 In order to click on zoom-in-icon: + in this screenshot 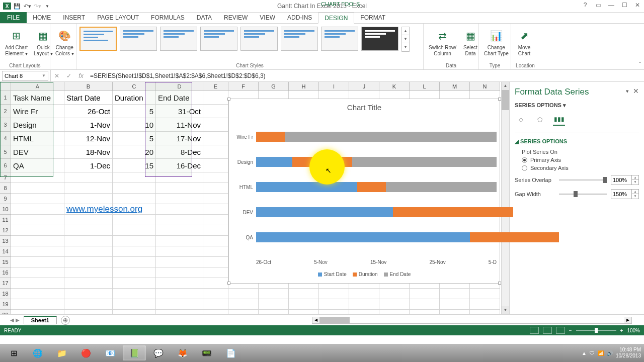, I will do `click(622, 331)`.